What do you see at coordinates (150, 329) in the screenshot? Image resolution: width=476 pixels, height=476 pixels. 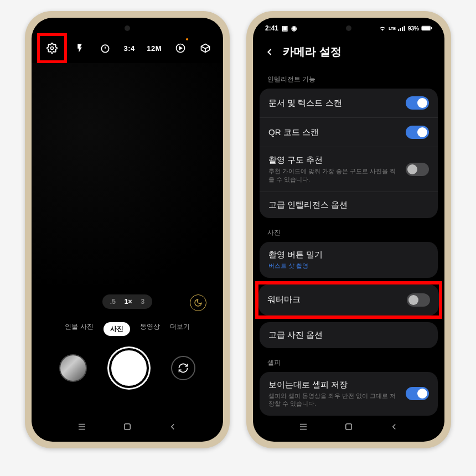 I see `mode-video: 동영상` at bounding box center [150, 329].